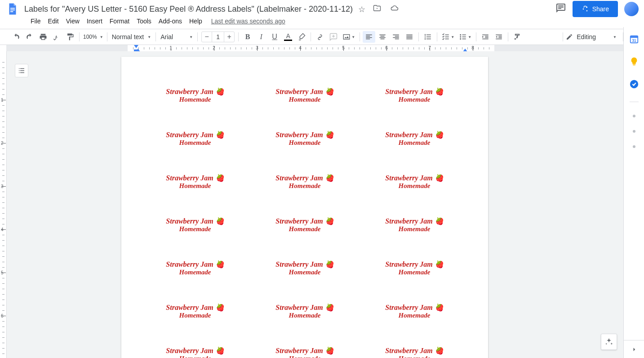 The image size is (644, 358). I want to click on line-spacing-button, so click(428, 37).